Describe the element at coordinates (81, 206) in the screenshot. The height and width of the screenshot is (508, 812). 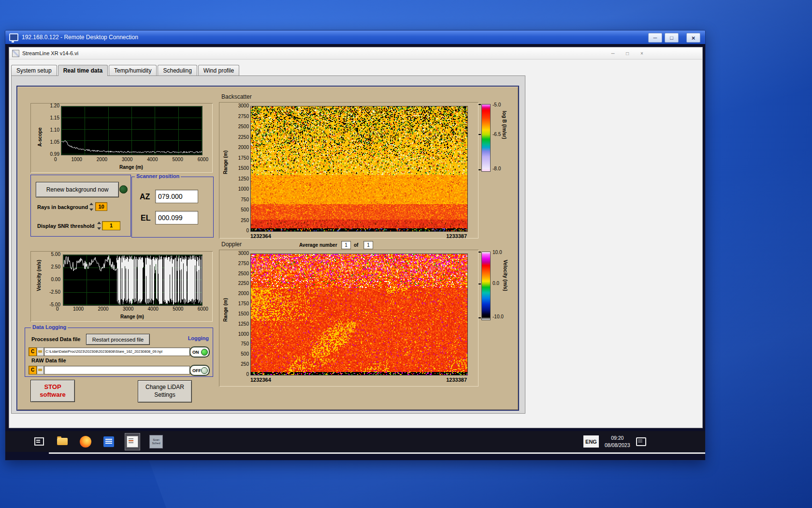
I see `background-controls-group: Renew background now Rays in background …` at that location.